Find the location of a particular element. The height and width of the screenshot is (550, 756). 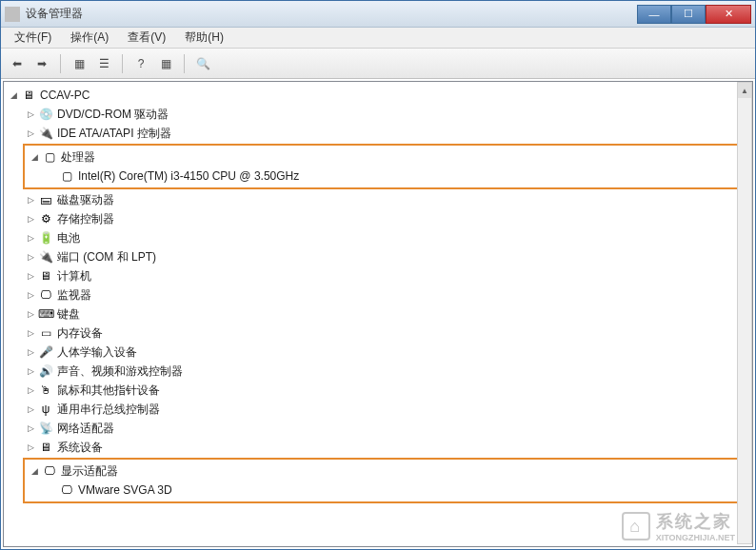

dvd-node: ▷ 💿 DVD/CD-ROM 驱动器 is located at coordinates (387, 114).